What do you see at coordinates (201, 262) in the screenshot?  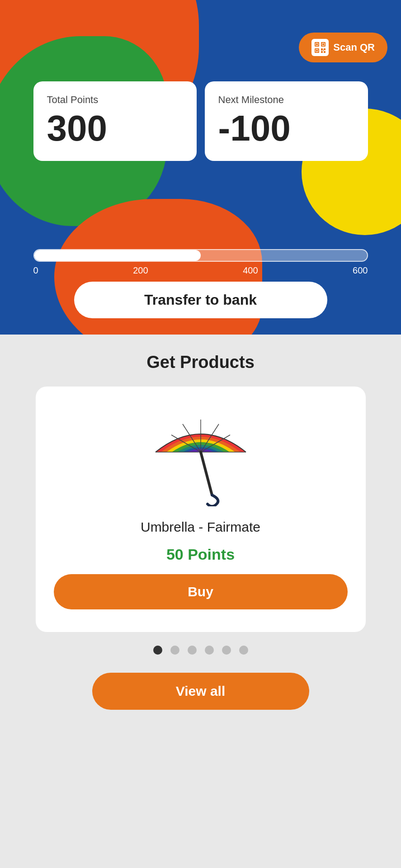 I see `progress-container: 0 200 400 600` at bounding box center [201, 262].